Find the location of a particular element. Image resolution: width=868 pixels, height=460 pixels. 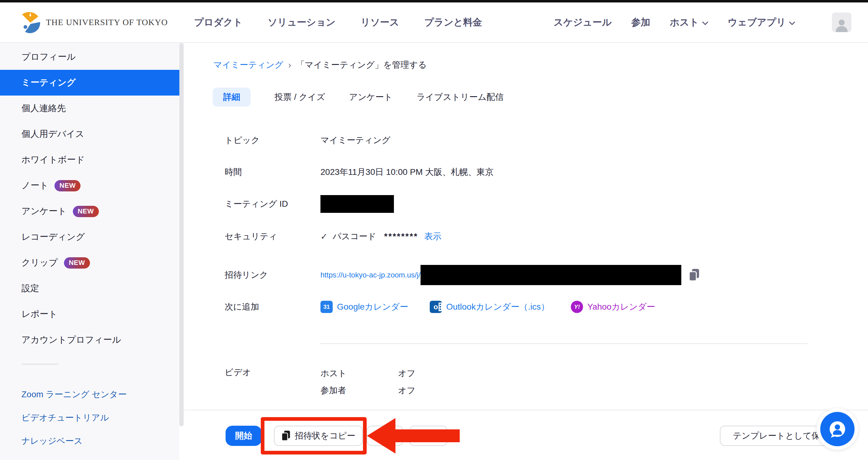

window-top-strip is located at coordinates (434, 1).